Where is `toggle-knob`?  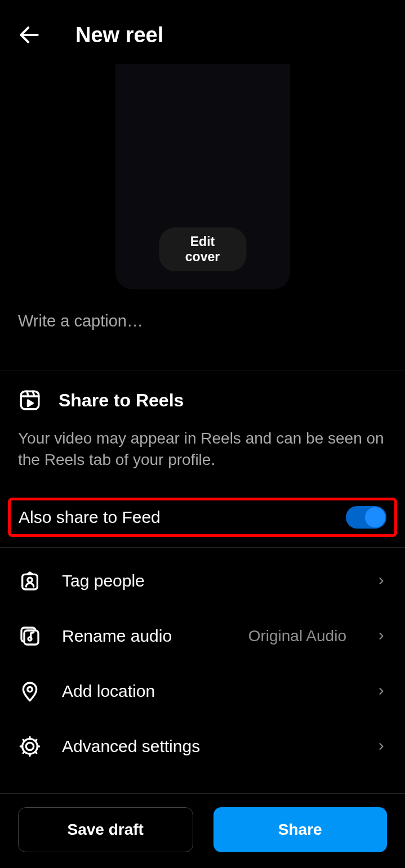 toggle-knob is located at coordinates (375, 517).